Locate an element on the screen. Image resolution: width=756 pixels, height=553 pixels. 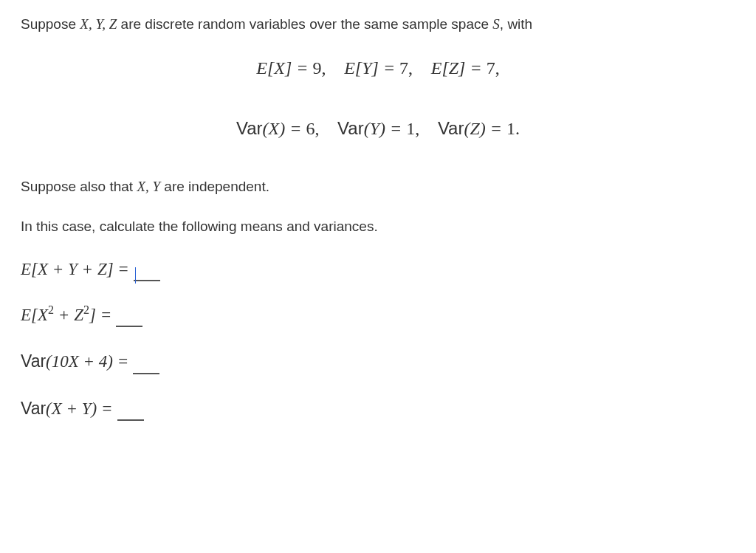
q2-post: ] = is located at coordinates (100, 315).